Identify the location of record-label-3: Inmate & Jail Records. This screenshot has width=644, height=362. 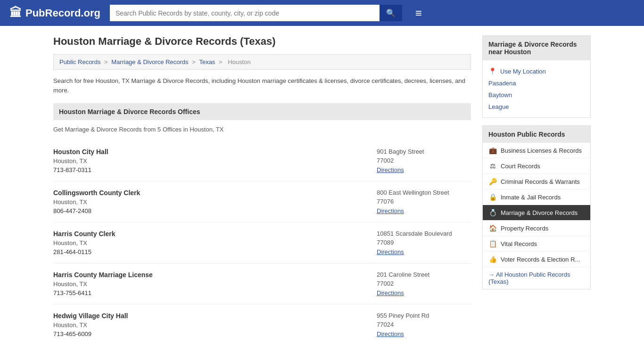
(531, 197).